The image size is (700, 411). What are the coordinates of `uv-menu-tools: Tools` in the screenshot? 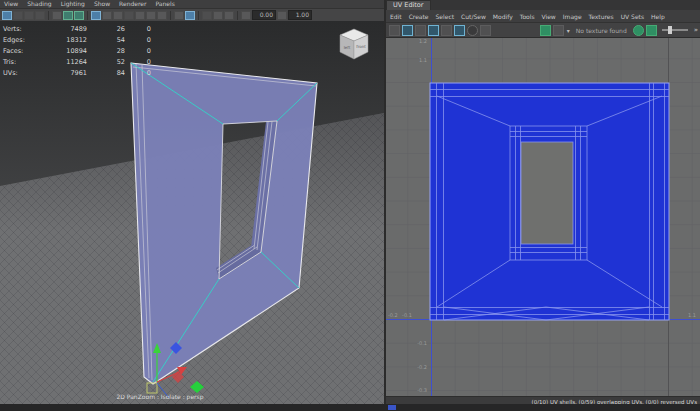 It's located at (528, 16).